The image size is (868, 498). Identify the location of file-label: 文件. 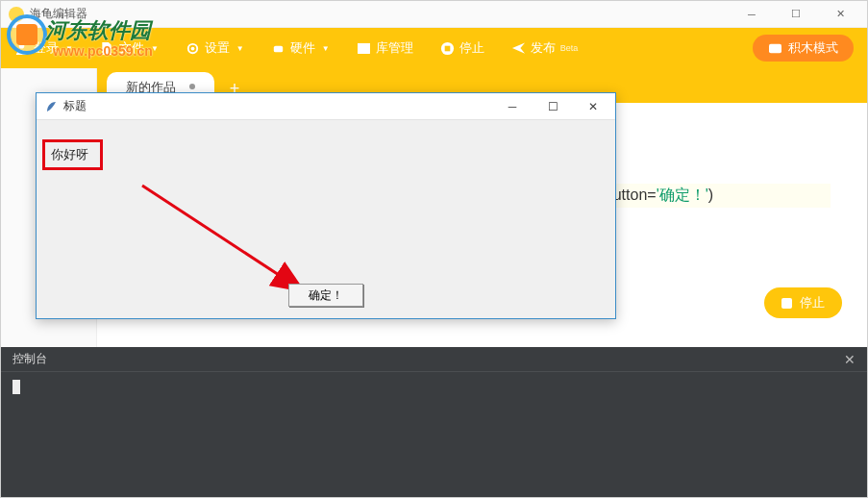
(132, 48).